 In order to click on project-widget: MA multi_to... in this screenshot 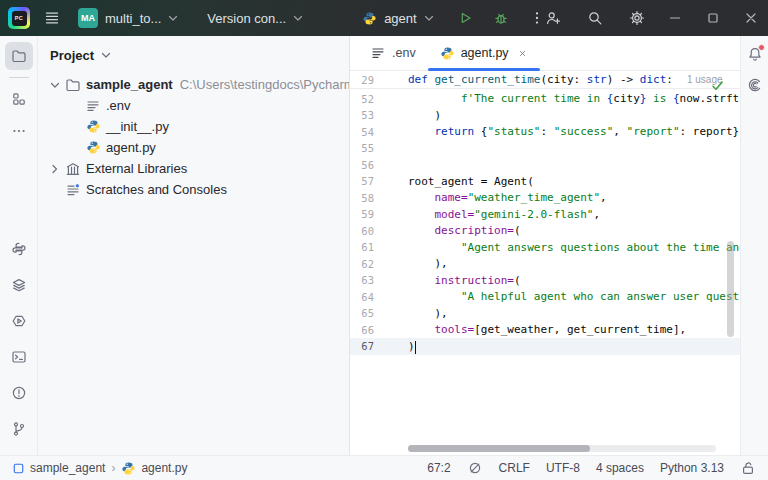, I will do `click(120, 18)`.